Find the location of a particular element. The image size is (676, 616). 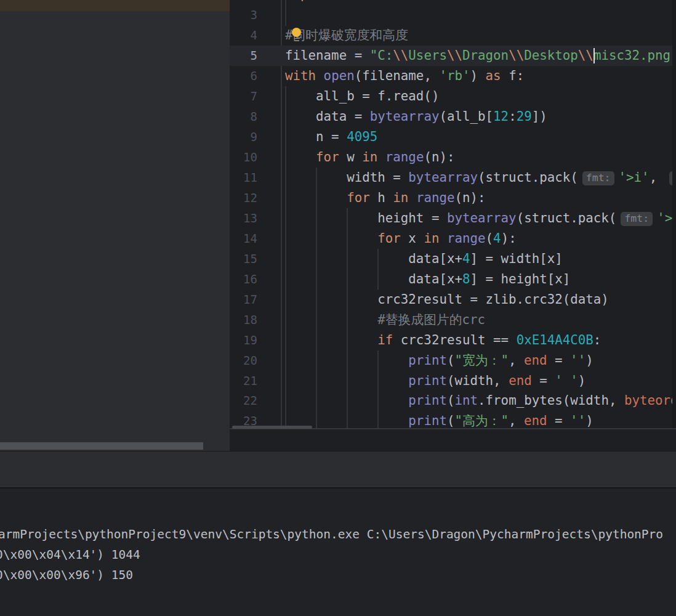

code-token: Desktop is located at coordinates (551, 55).